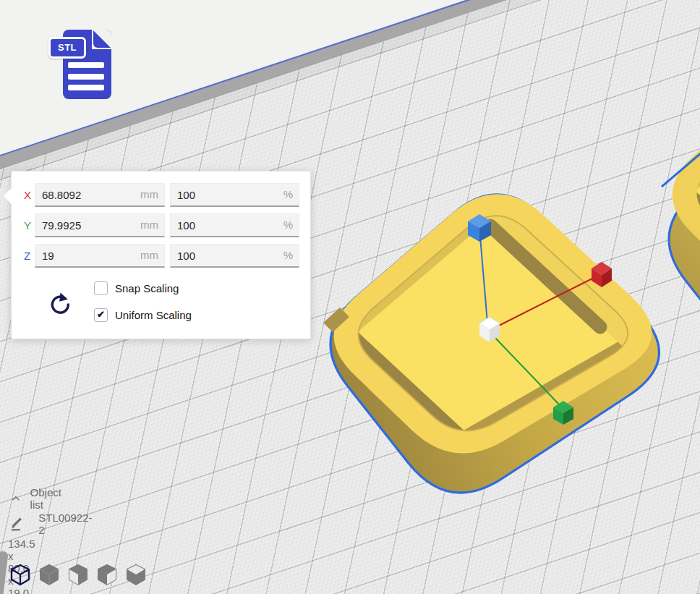 Image resolution: width=700 pixels, height=594 pixels. Describe the element at coordinates (234, 195) in the screenshot. I see `scale-x-percent-input` at that location.